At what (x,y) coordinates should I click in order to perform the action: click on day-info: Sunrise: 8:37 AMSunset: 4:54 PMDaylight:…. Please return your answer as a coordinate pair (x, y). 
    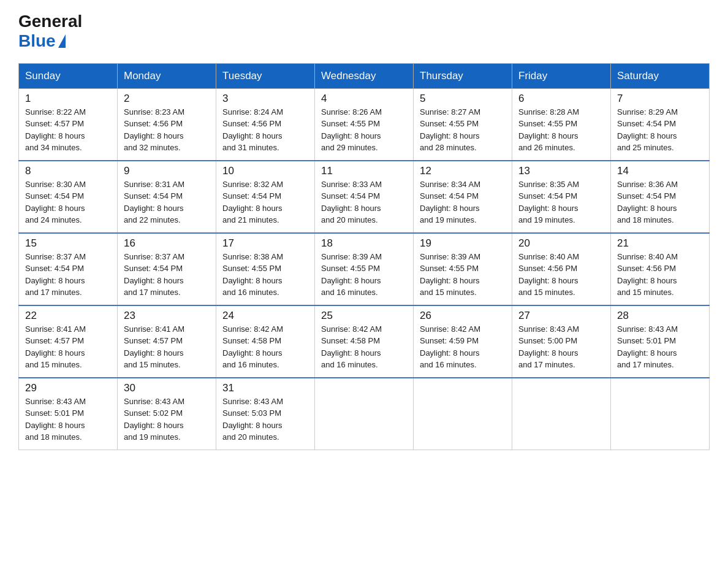
    Looking at the image, I should click on (68, 275).